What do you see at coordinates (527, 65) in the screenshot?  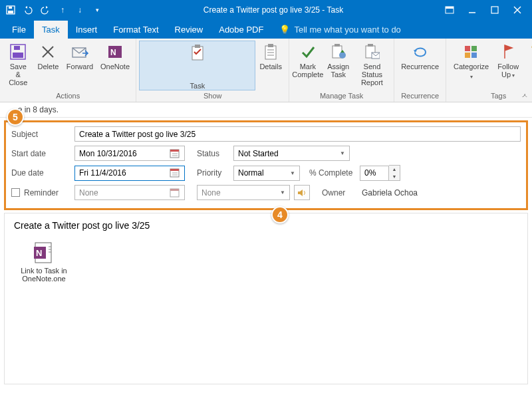 I see `private-toggle` at bounding box center [527, 65].